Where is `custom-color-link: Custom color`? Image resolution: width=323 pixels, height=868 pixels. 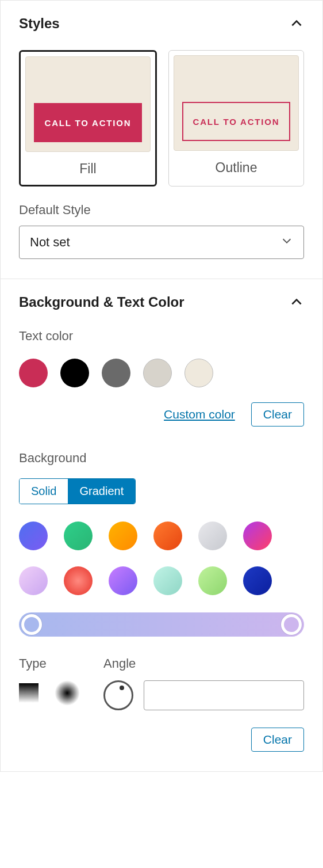
custom-color-link: Custom color is located at coordinates (199, 414).